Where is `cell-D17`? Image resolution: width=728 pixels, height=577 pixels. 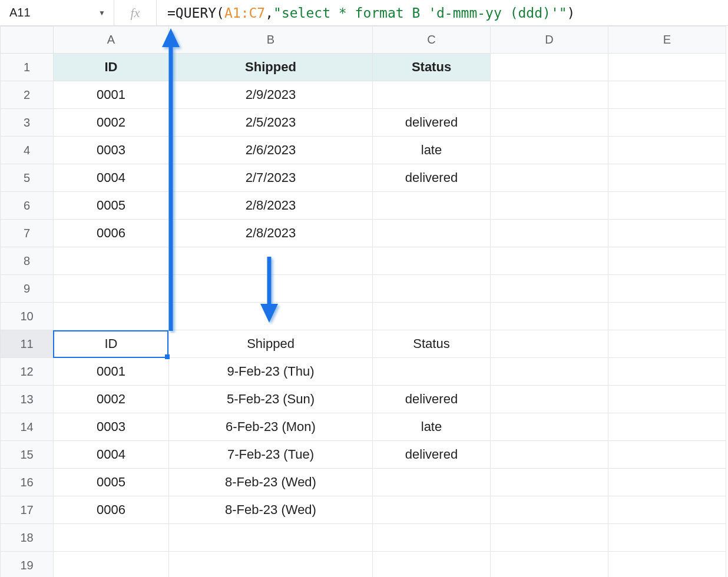
cell-D17 is located at coordinates (550, 510).